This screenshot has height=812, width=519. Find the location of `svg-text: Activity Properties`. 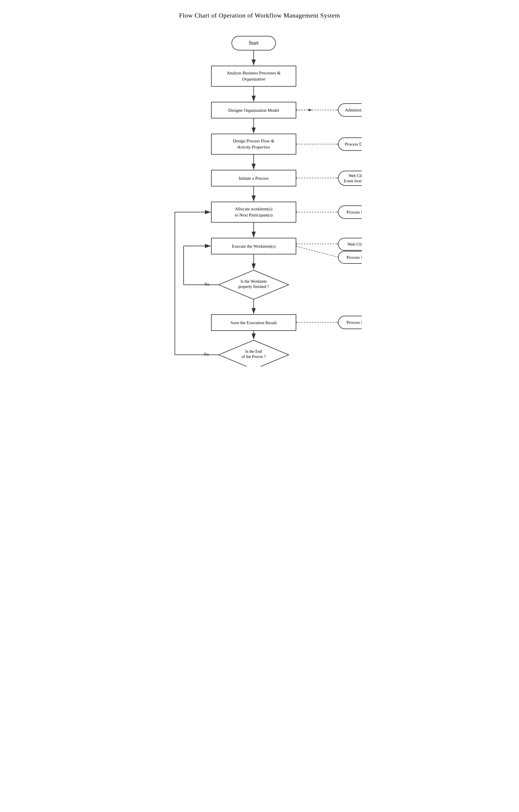

svg-text: Activity Properties is located at coordinates (253, 147).